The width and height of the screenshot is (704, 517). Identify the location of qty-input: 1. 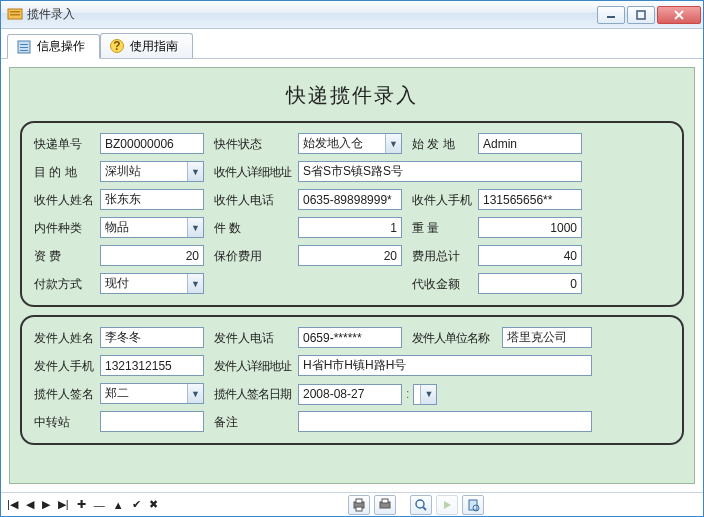
(350, 228).